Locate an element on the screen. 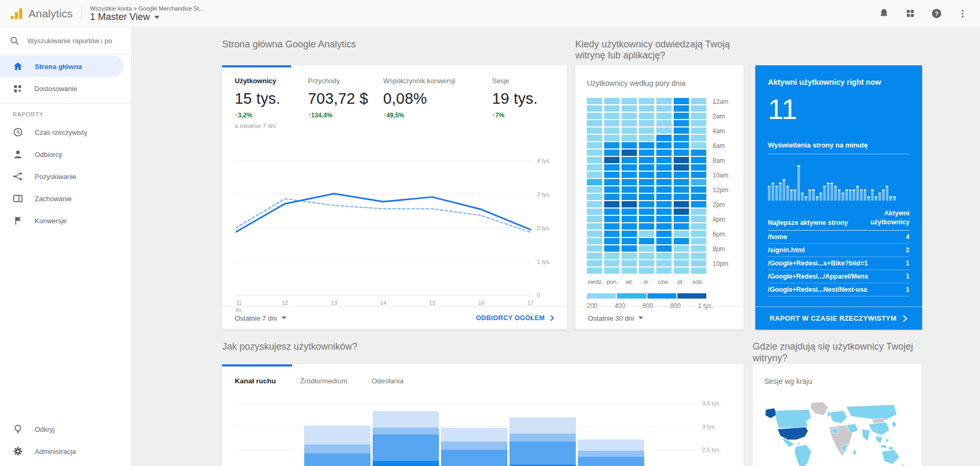 This screenshot has width=980, height=466. account-switcher: Wszystkie konta > Google Merchandise St.… is located at coordinates (147, 14).